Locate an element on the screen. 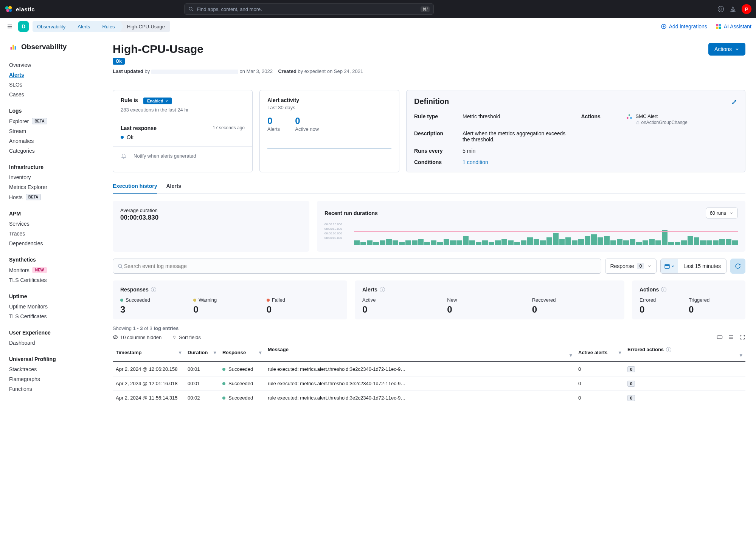 This screenshot has width=756, height=536. sidebar-item-alerts: Alerts is located at coordinates (51, 75).